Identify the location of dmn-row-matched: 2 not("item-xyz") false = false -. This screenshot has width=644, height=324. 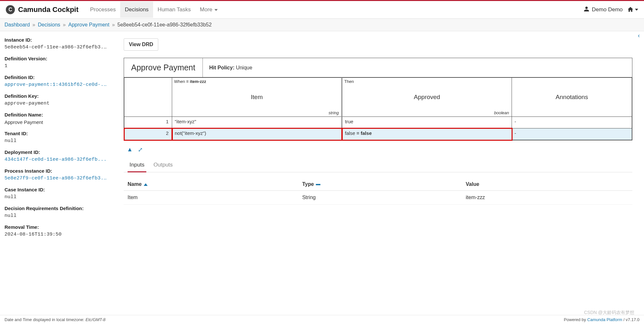
(378, 134).